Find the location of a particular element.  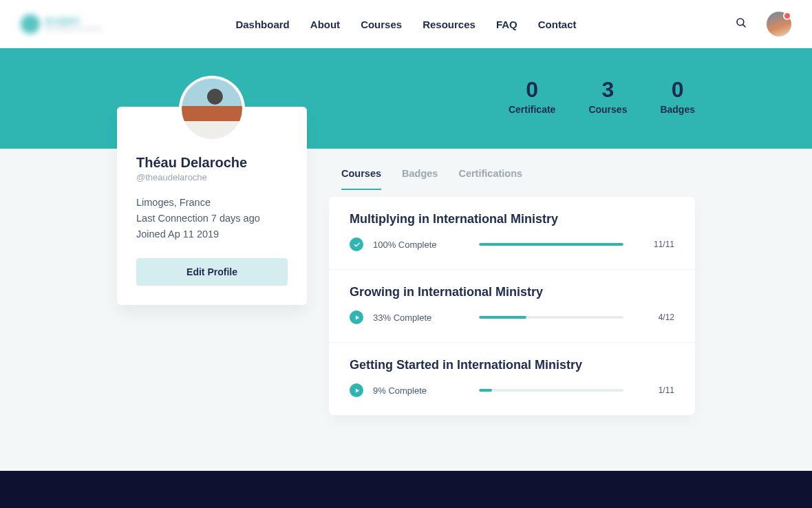

check-circle-icon is located at coordinates (356, 244).